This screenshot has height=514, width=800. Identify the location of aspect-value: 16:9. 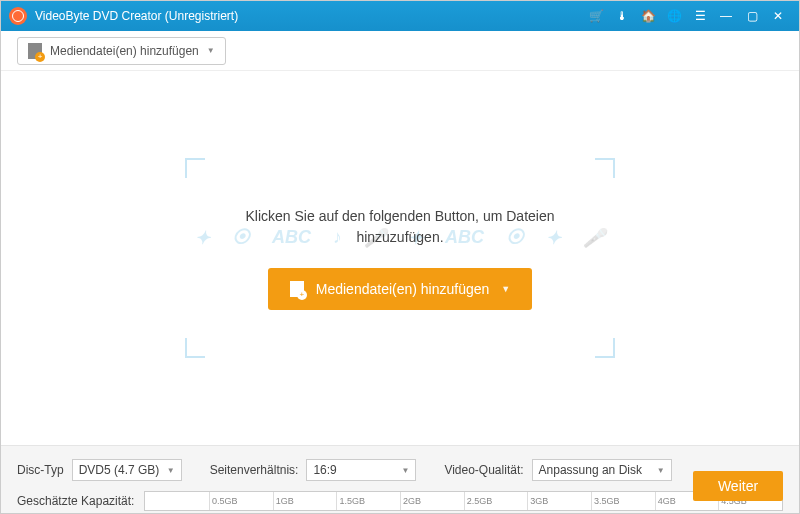
(324, 470).